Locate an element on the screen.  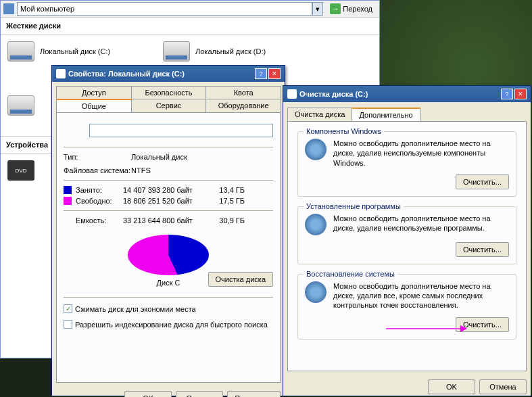
window-title: Свойства: Локальный диск (C:) is located at coordinates (126, 74).